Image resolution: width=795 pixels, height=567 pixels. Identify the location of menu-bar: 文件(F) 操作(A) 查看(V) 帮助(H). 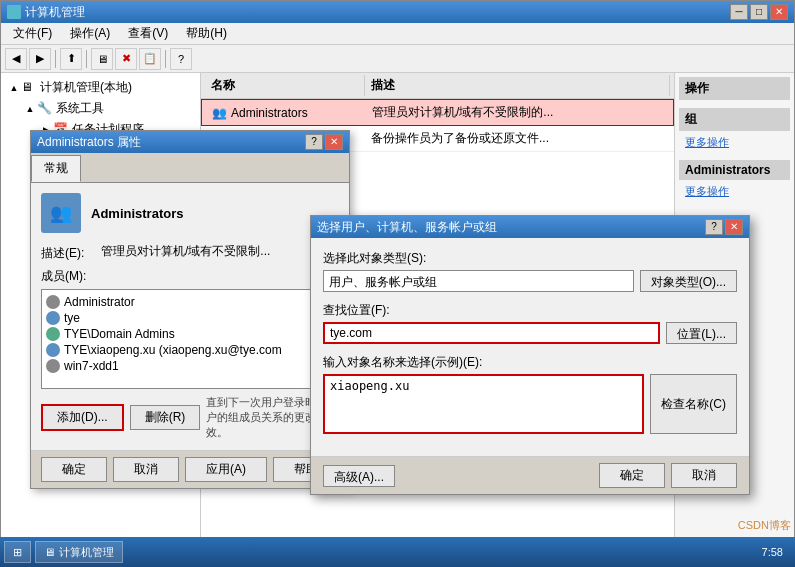
(398, 34).